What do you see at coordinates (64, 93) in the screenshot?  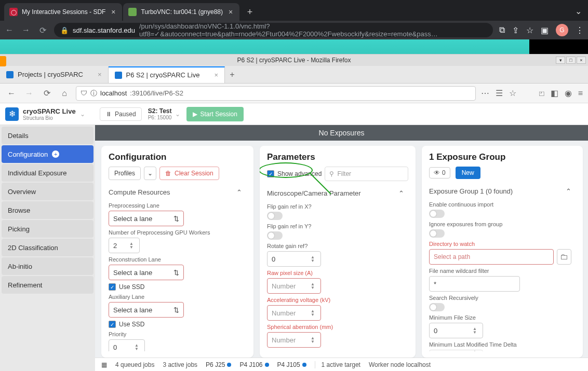 I see `home-button: ⌂` at bounding box center [64, 93].